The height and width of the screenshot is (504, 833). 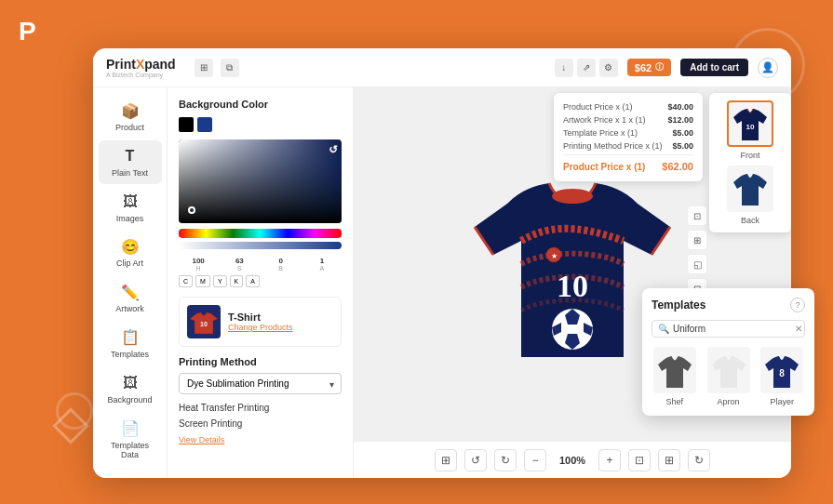 I want to click on mode-k-btn: K, so click(x=236, y=281).